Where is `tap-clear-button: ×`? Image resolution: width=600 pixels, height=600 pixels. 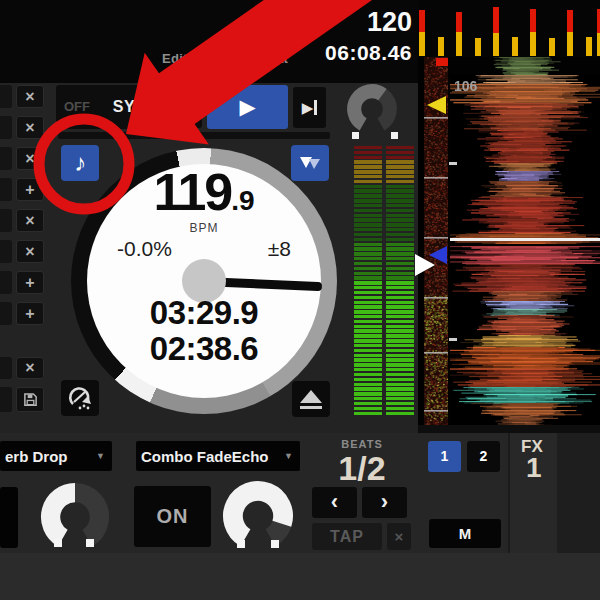
tap-clear-button: × is located at coordinates (399, 536).